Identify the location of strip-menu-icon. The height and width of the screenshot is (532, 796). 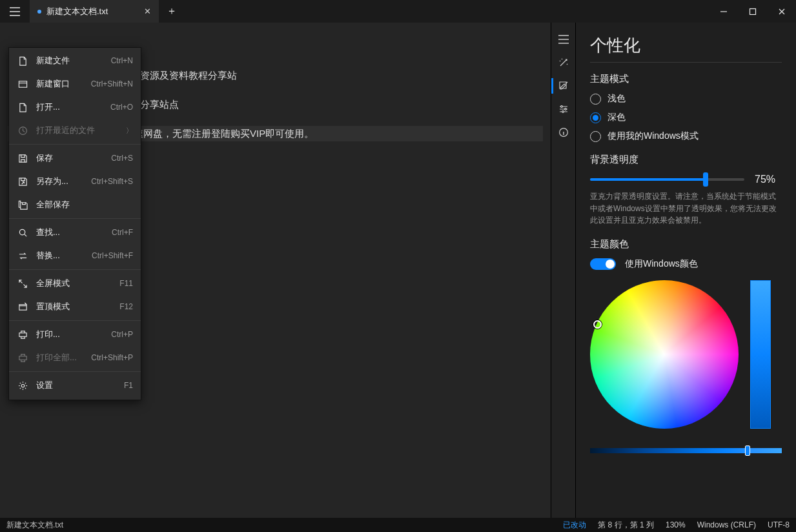
(564, 39).